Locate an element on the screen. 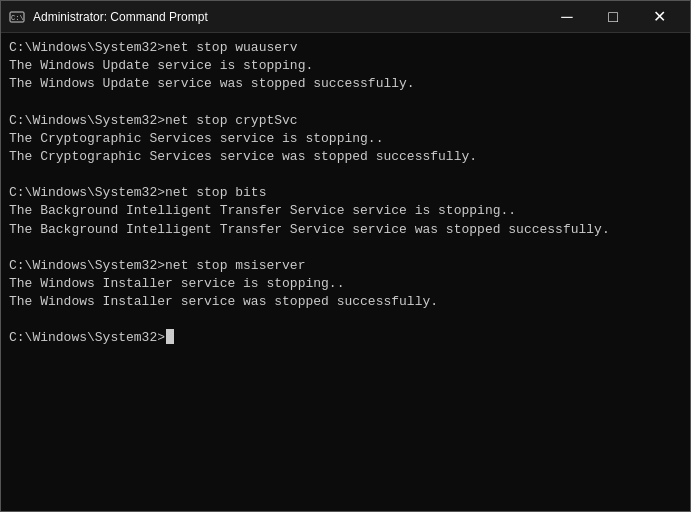  app-icon: C:\ is located at coordinates (17, 17).